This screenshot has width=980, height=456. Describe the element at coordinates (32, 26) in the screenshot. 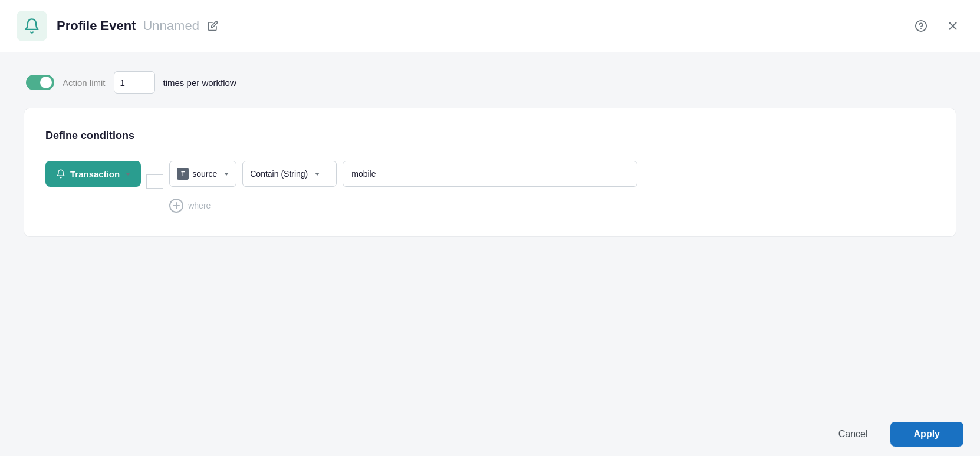

I see `header-icon-wrap` at that location.